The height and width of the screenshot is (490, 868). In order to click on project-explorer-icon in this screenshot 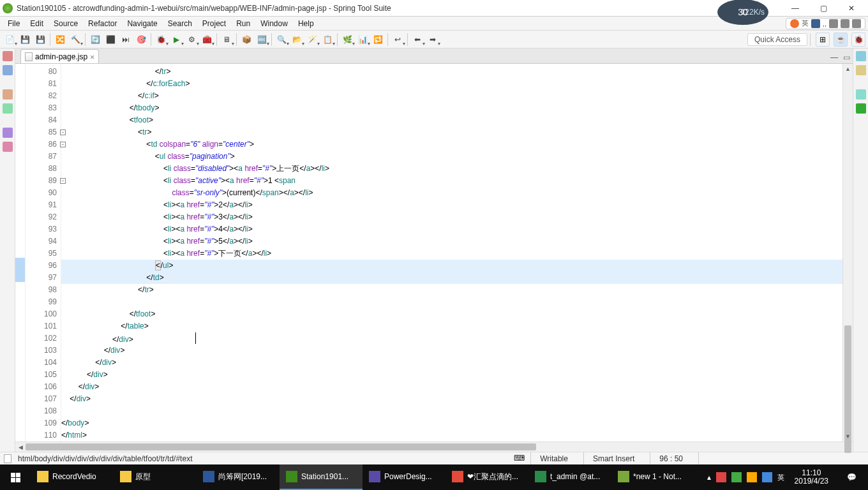, I will do `click(8, 56)`.